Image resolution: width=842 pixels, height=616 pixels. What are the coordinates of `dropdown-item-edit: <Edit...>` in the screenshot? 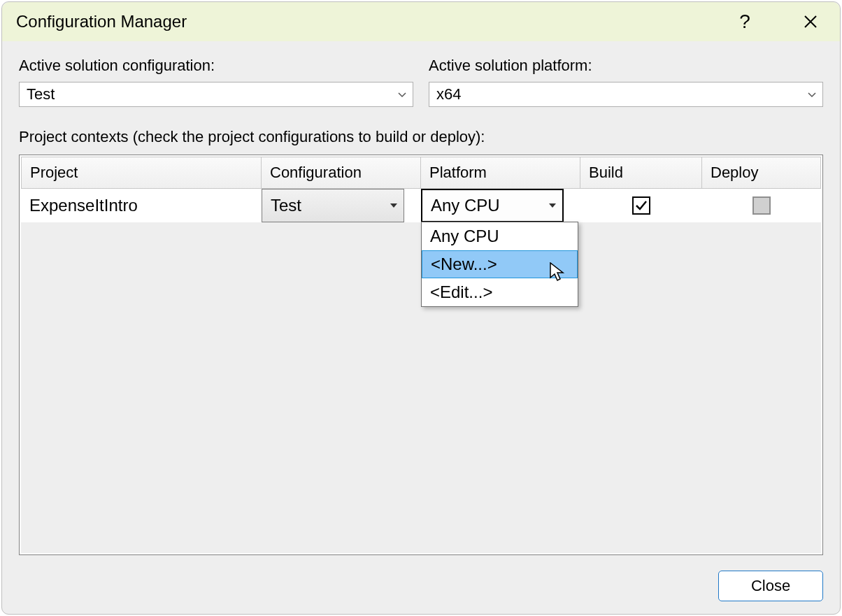 It's located at (499, 292).